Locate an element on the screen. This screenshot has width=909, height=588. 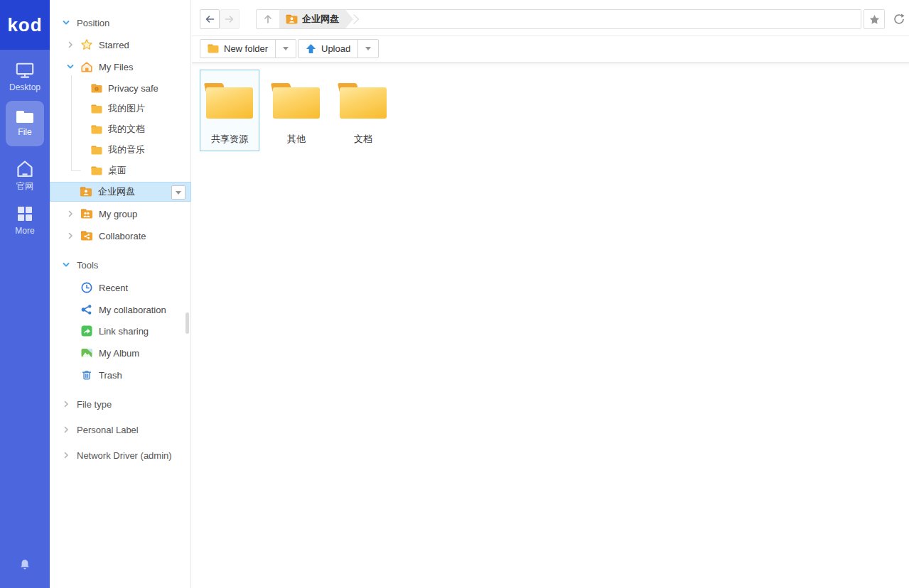
sidebar-section-tools: Tools is located at coordinates (121, 265).